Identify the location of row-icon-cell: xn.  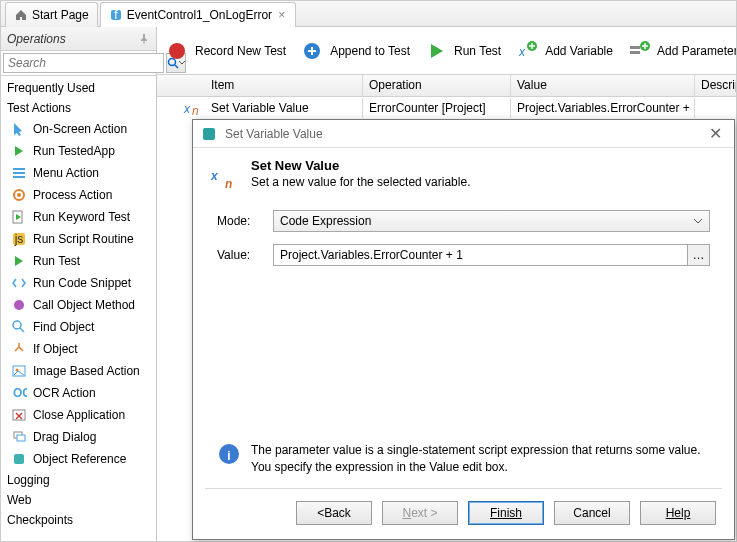
(181, 108).